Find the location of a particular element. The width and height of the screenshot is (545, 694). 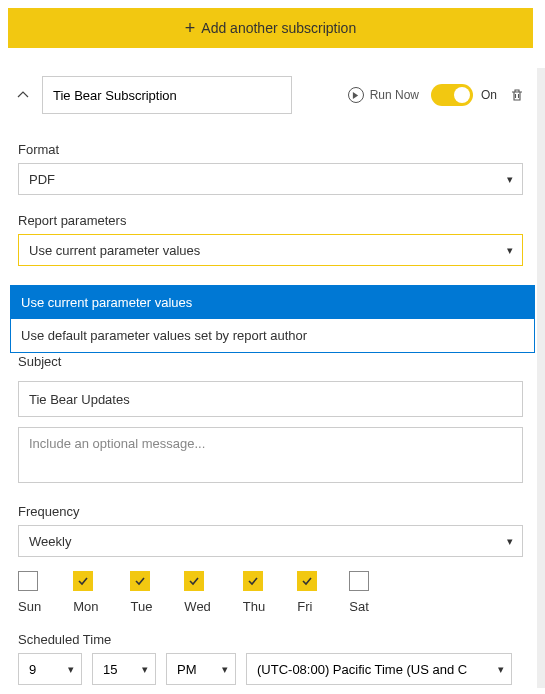

dropdown-option: Use default parameter values set by repo… is located at coordinates (272, 336).